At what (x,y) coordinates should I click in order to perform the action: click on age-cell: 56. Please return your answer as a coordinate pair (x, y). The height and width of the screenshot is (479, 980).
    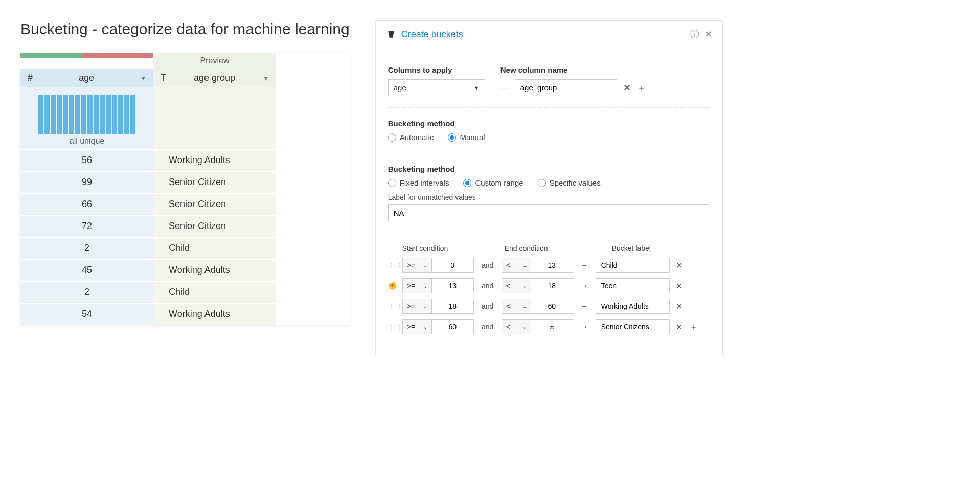
    Looking at the image, I should click on (87, 159).